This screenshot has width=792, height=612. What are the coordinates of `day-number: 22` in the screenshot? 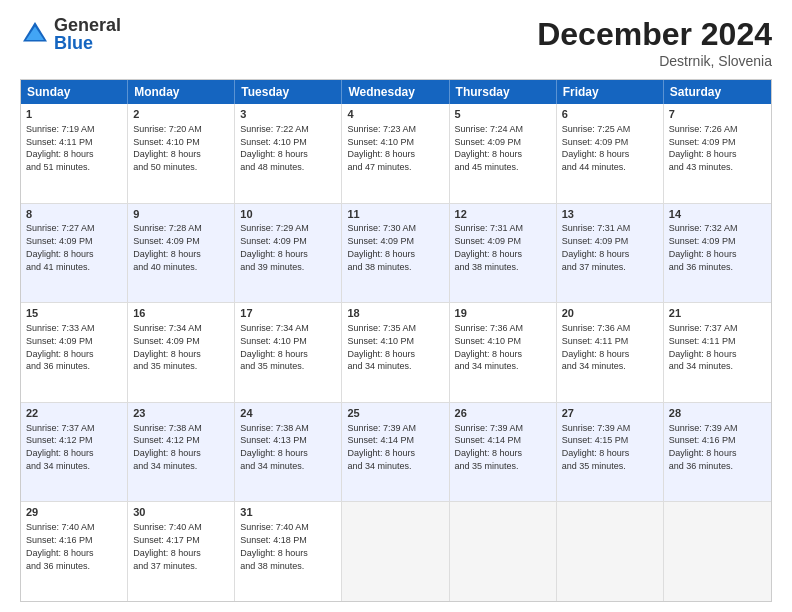 It's located at (74, 414).